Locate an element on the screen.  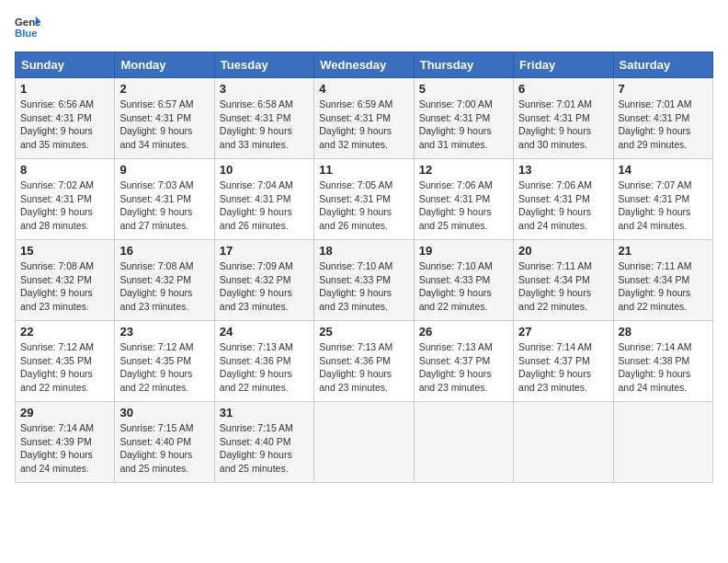
day-number: 7 is located at coordinates (664, 88).